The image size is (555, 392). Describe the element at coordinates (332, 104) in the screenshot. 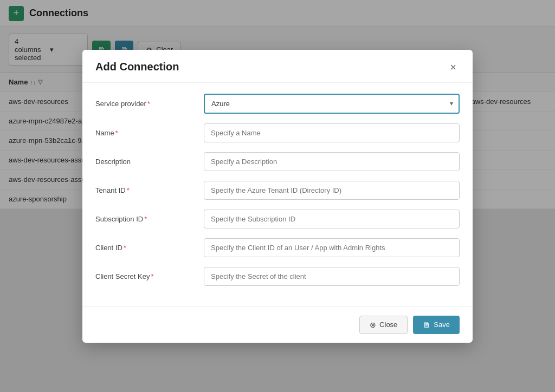

I see `service-provider-select-wrapper: Azure AWS GCP ▾` at that location.